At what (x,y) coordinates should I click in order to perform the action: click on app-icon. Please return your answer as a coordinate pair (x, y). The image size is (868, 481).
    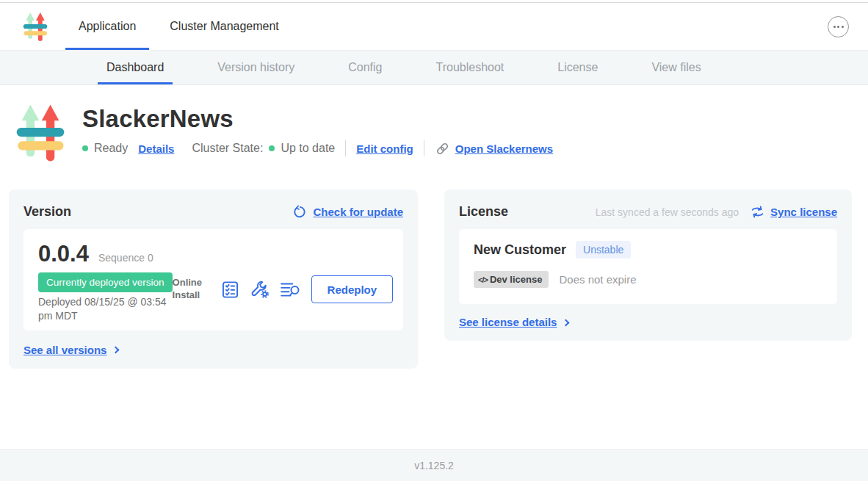
    Looking at the image, I should click on (40, 132).